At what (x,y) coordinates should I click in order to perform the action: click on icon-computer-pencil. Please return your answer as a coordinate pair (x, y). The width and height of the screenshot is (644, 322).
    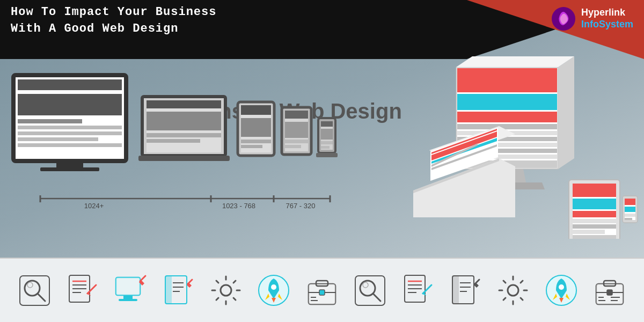
    Looking at the image, I should click on (130, 290).